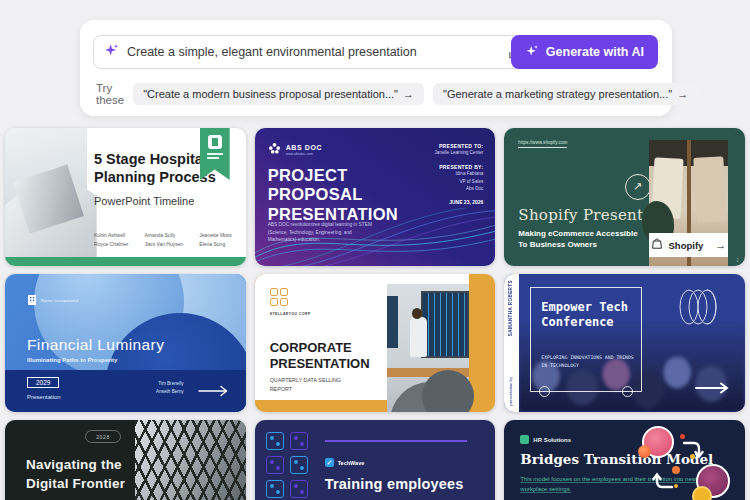  Describe the element at coordinates (394, 484) in the screenshot. I see `template-title: Training employees` at that location.